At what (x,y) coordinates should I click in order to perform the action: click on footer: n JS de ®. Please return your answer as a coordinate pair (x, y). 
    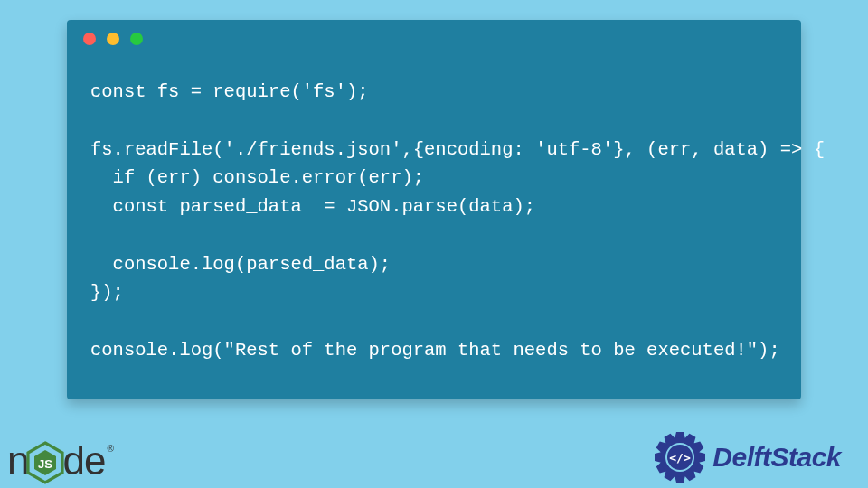
    Looking at the image, I should click on (434, 453).